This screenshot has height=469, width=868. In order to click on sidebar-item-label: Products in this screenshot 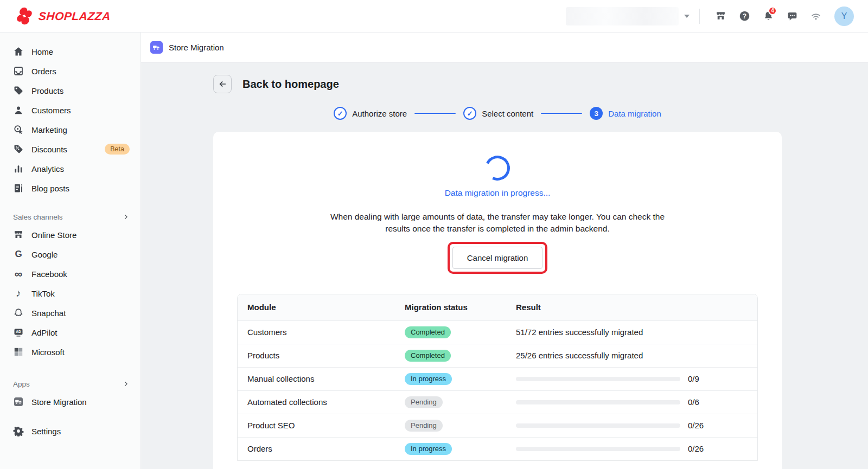, I will do `click(48, 91)`.